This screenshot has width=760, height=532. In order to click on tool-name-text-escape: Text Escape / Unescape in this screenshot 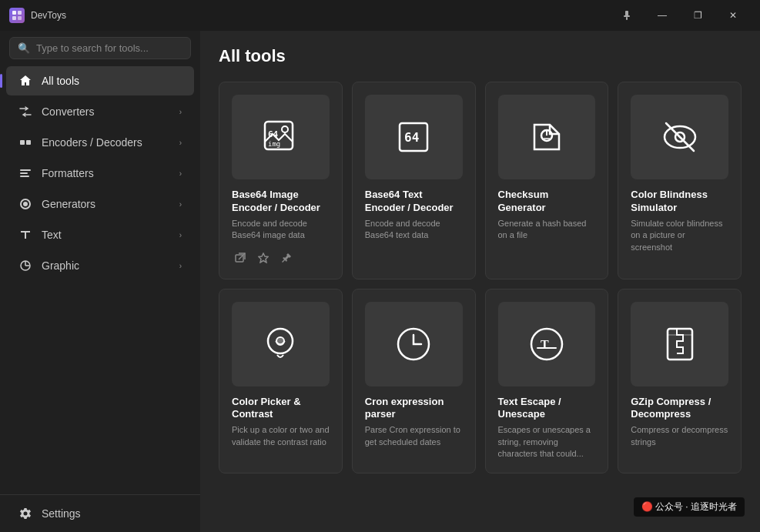, I will do `click(547, 409)`.